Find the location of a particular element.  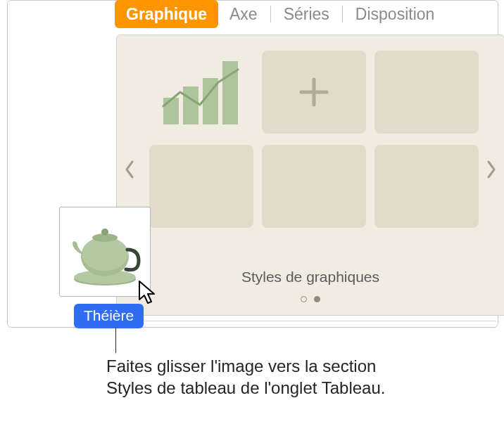

prev-styles-button is located at coordinates (130, 169).